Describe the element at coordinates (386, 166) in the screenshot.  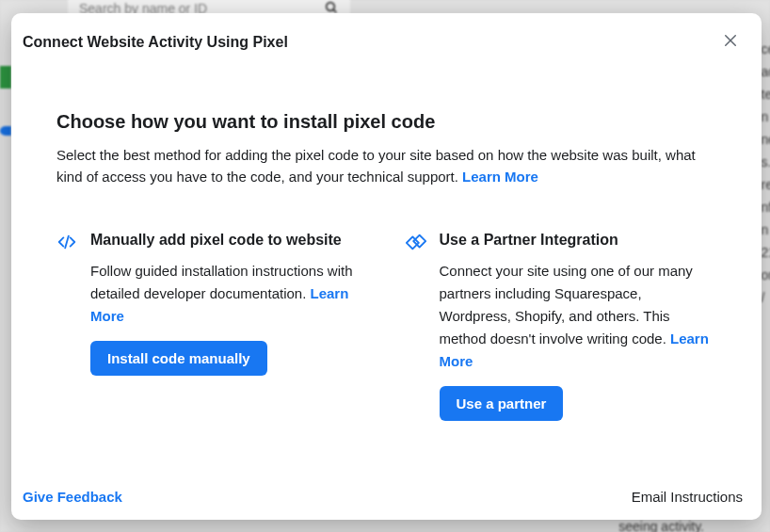
I see `main-description: Select the best method for adding the pi…` at that location.